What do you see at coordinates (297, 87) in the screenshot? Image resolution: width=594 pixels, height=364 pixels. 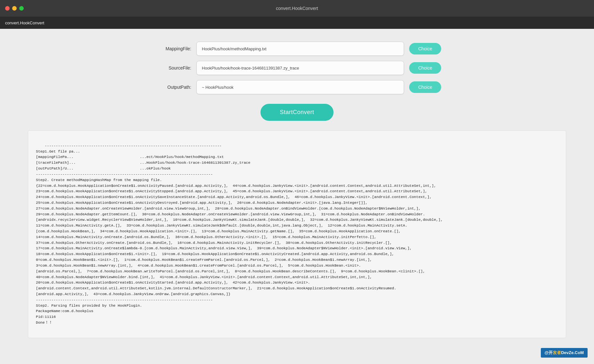 I see `output-path-row: OutputPath: Choice` at bounding box center [297, 87].